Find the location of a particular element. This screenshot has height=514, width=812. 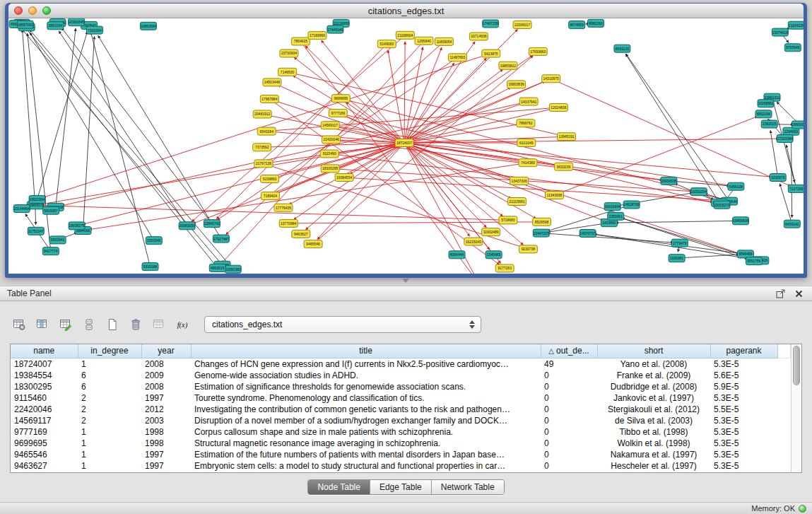

graph-node: 9699695 is located at coordinates (341, 99).